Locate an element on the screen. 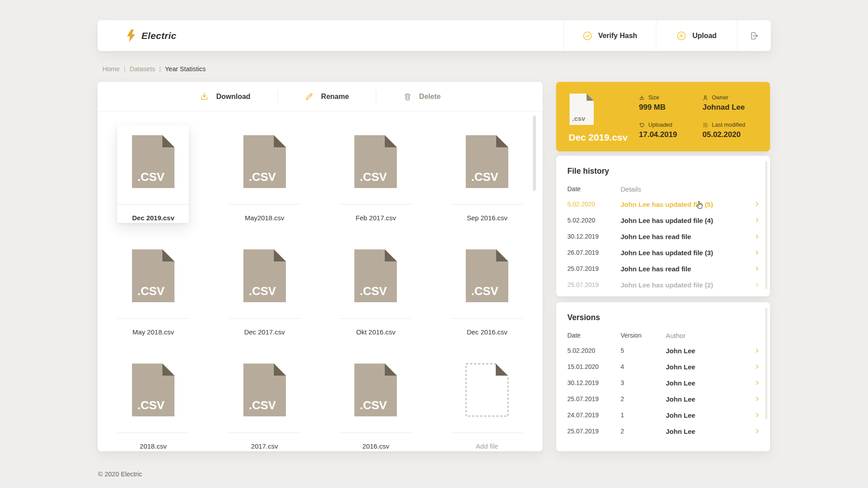  meta-size: Size 999 MB is located at coordinates (671, 103).